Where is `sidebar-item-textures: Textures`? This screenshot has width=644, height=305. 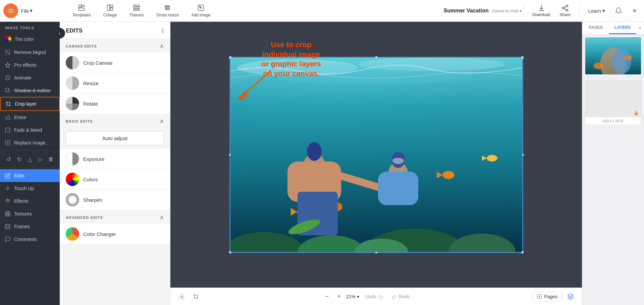
sidebar-item-textures: Textures is located at coordinates (30, 214).